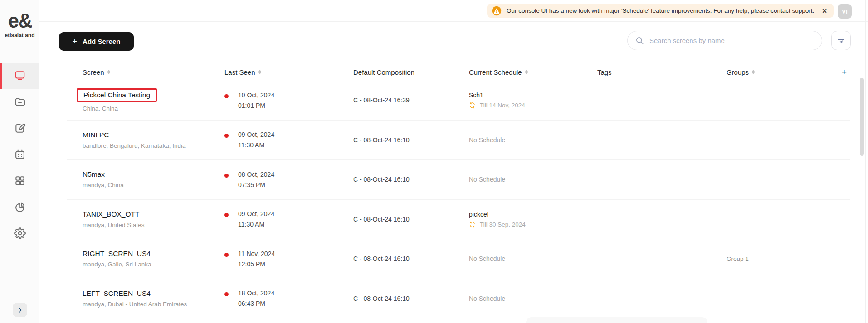  I want to click on last-seen-time: 01:01 PM, so click(256, 106).